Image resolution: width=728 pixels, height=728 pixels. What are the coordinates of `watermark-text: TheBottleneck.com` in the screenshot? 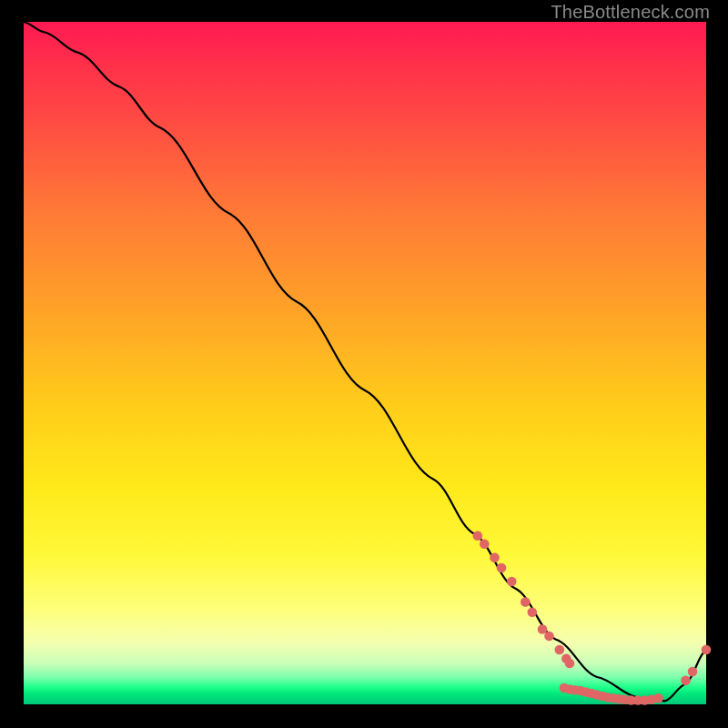 It's located at (630, 13).